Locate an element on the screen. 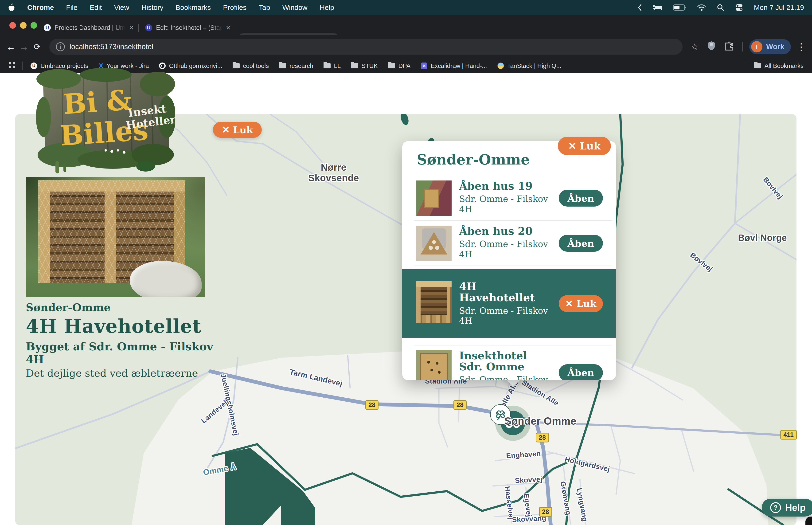 The width and height of the screenshot is (812, 525). bookmark-folder-dpa: DPA is located at coordinates (399, 66).